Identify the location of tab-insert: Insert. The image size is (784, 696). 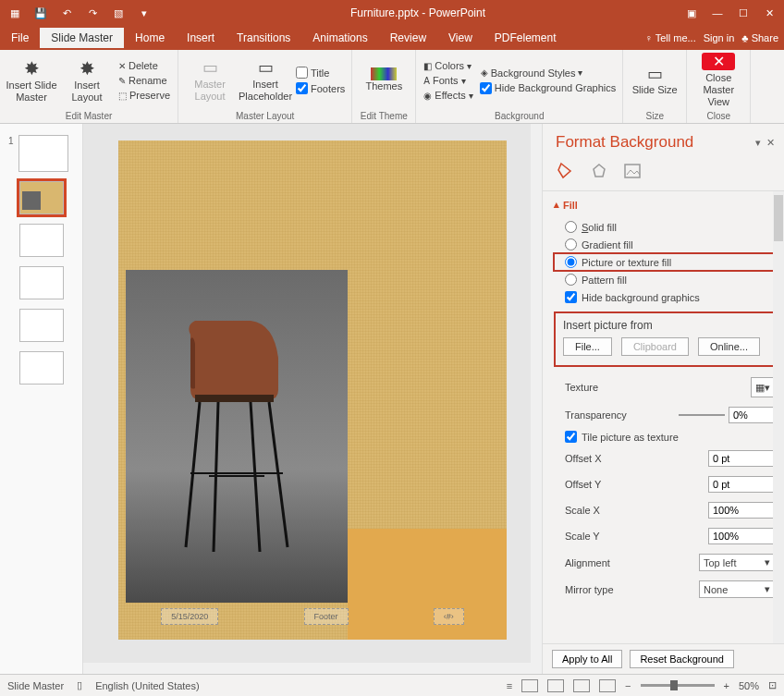
(201, 38).